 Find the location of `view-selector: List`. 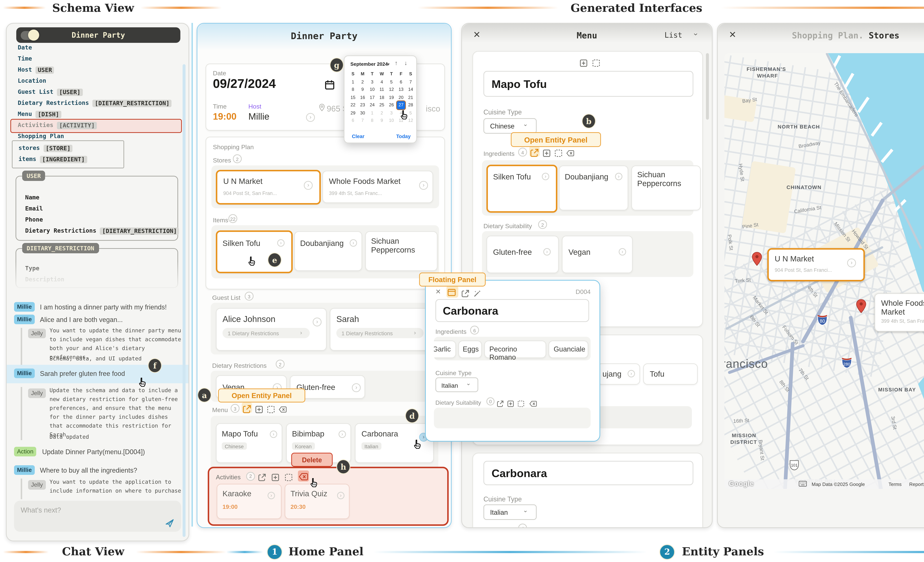

view-selector: List is located at coordinates (674, 35).